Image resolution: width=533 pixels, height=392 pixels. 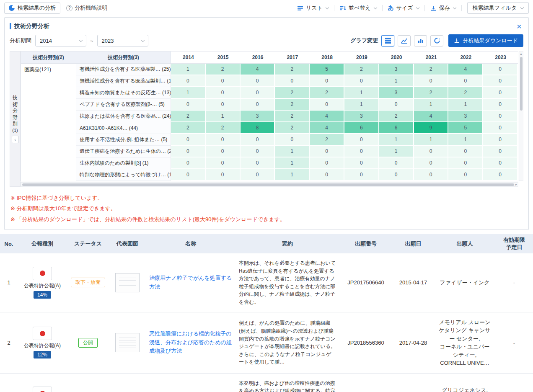 I want to click on search-results-analysis-button: 検索結果の分析, so click(x=32, y=8).